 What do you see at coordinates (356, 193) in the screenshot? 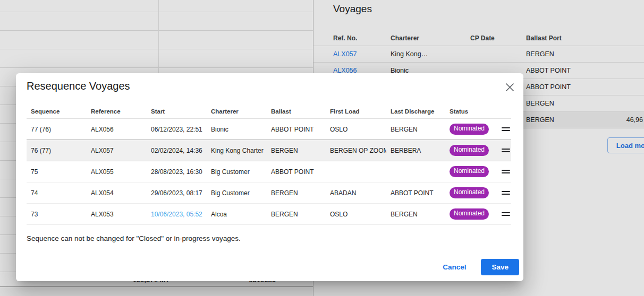
I see `first-load-cell: ABADAN` at bounding box center [356, 193].